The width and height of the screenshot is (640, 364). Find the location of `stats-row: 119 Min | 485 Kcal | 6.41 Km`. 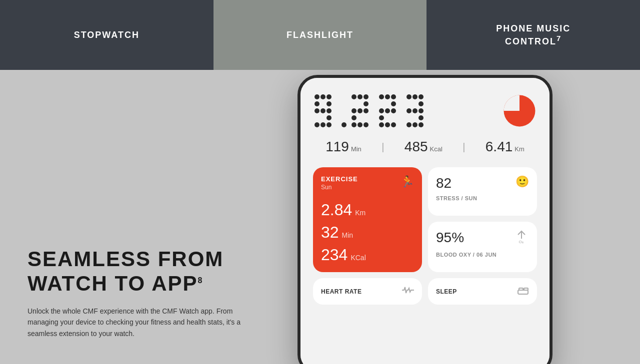

stats-row: 119 Min | 485 Kcal | 6.41 Km is located at coordinates (425, 147).